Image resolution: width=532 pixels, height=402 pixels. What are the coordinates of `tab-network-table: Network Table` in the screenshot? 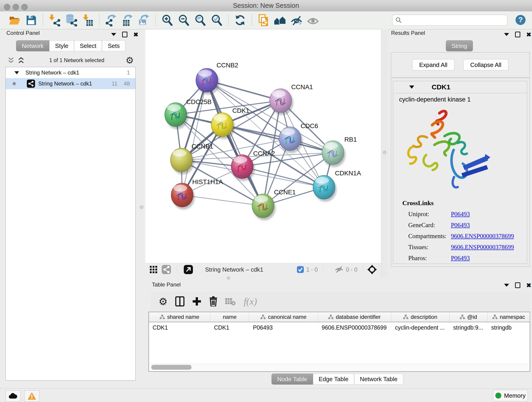 It's located at (379, 379).